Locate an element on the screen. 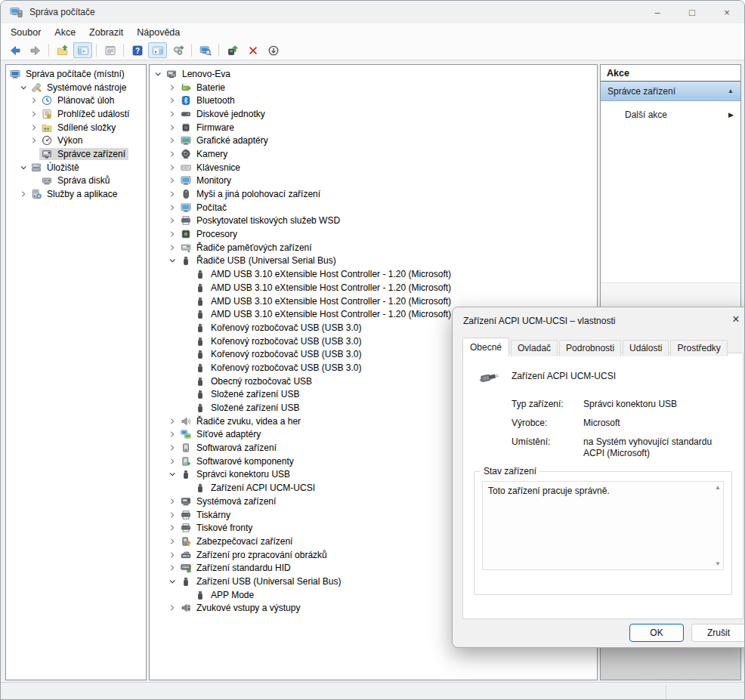 This screenshot has height=700, width=745. device-tree-item: Bluetooth is located at coordinates (373, 100).